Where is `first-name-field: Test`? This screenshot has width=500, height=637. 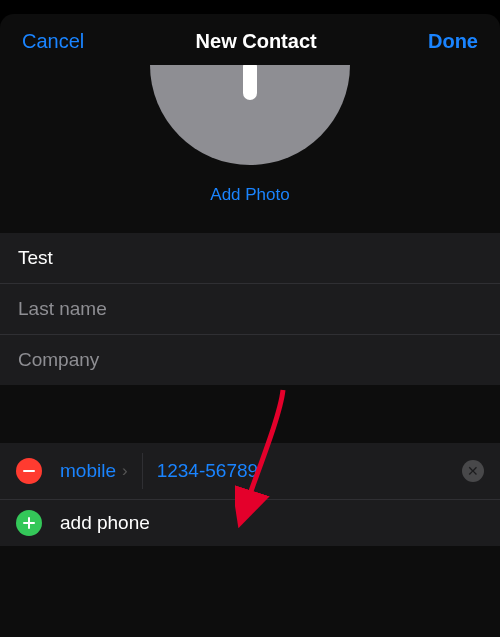 first-name-field: Test is located at coordinates (250, 258).